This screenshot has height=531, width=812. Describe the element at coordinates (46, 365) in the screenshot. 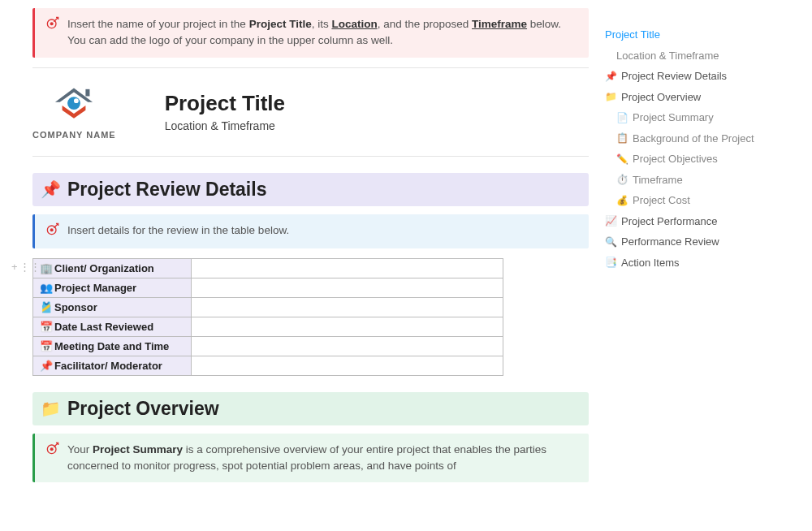

I see `row-icon: 📌` at that location.